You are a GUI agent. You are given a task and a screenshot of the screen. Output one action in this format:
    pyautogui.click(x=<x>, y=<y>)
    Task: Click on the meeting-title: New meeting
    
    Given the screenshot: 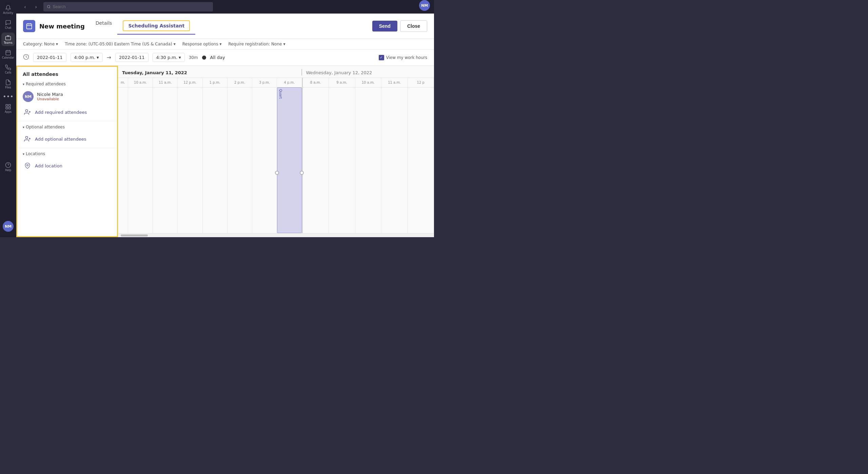 What is the action you would take?
    pyautogui.click(x=62, y=26)
    